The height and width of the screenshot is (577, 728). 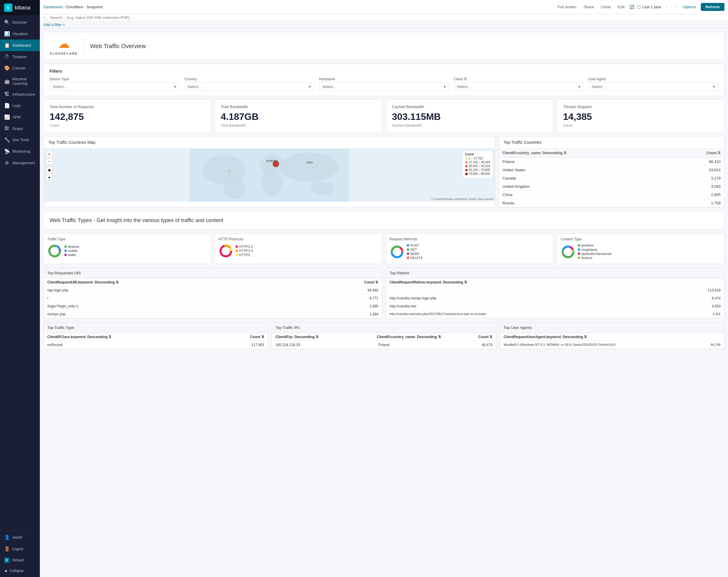 What do you see at coordinates (384, 84) in the screenshot?
I see `filters-row: Device Type Select... ▾ Country Select..…` at bounding box center [384, 84].